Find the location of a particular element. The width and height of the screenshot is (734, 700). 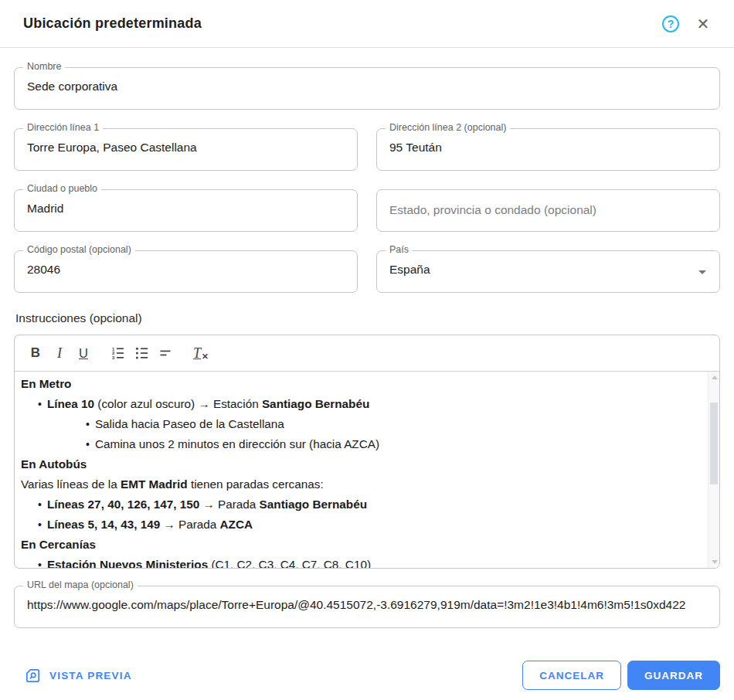

bullet-list-icon is located at coordinates (142, 353).